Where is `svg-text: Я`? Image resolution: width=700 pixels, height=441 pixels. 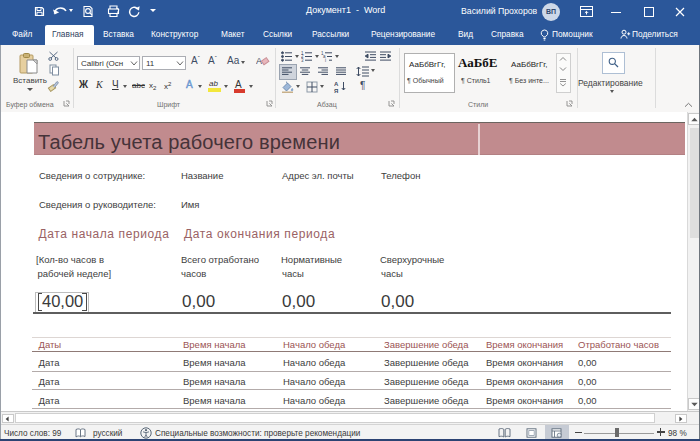 svg-text: Я is located at coordinates (336, 91).